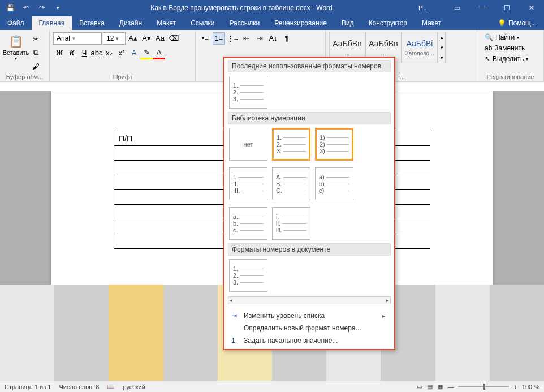  What do you see at coordinates (205, 38) in the screenshot?
I see `bullets-button: •≡` at bounding box center [205, 38].